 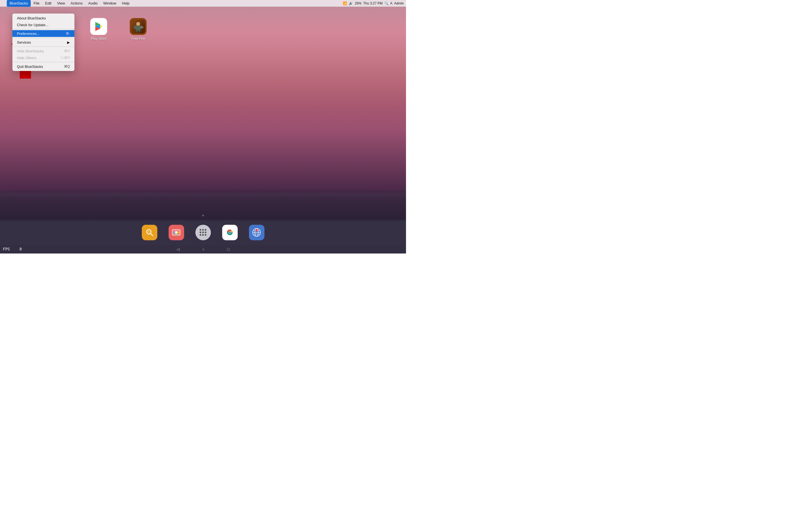 What do you see at coordinates (19, 3) in the screenshot?
I see `bluestacks-menu-item: BlueStacks` at bounding box center [19, 3].